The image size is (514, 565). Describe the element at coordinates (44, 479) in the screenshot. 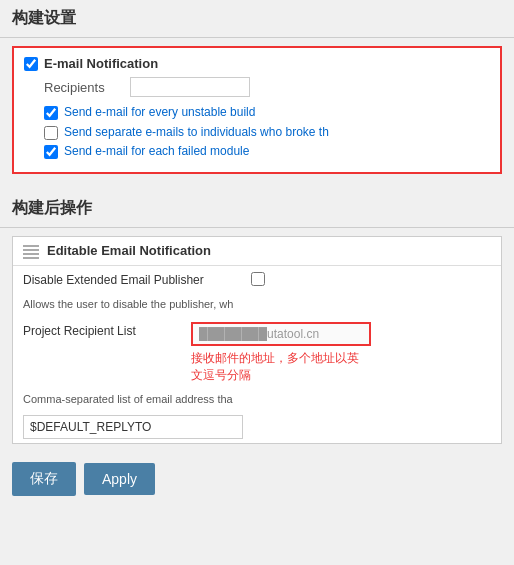

I see `save-button: 保存` at that location.